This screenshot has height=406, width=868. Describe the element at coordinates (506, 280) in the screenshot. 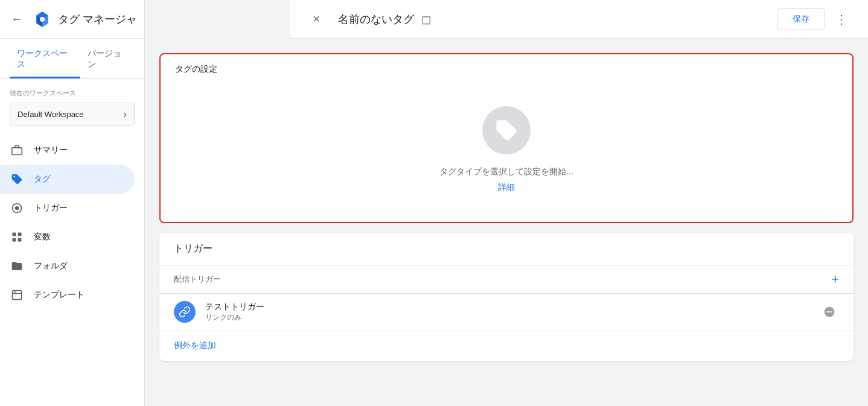

I see `trigger-subheader: 配信トリガー +` at that location.